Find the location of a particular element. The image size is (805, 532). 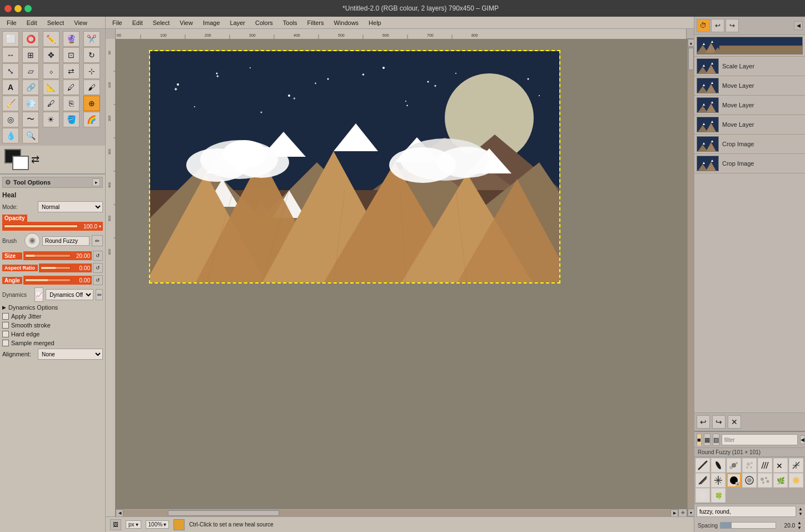

menu-edit: Edit is located at coordinates (32, 23).